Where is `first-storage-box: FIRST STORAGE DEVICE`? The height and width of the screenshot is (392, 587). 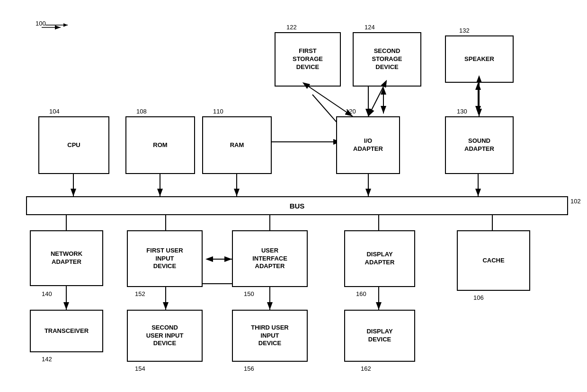
first-storage-box: FIRST STORAGE DEVICE is located at coordinates (308, 60).